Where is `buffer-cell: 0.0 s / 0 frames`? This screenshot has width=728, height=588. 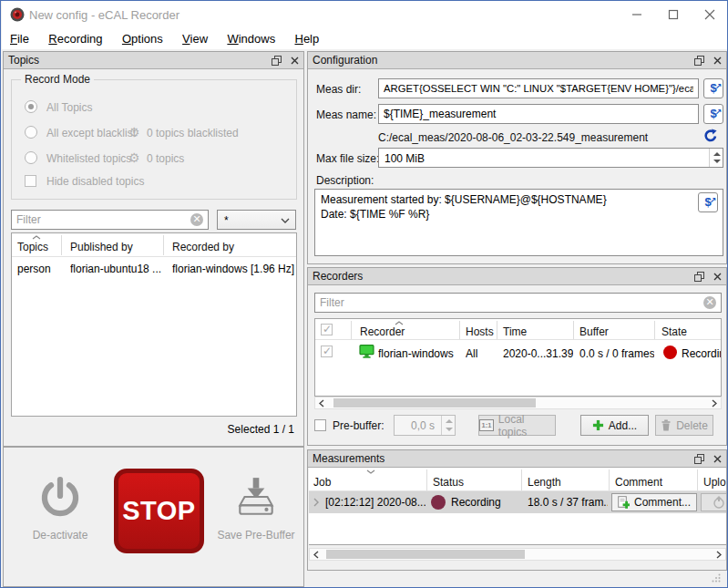
buffer-cell: 0.0 s / 0 frames is located at coordinates (617, 354).